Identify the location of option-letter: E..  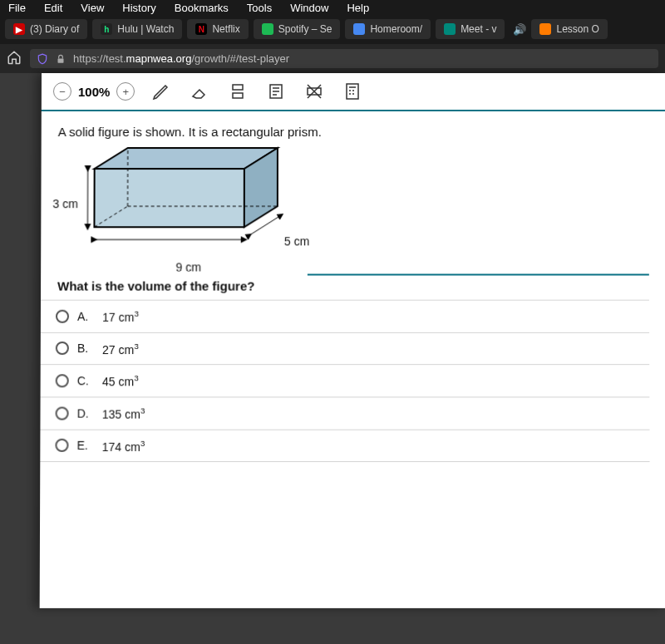
(86, 445).